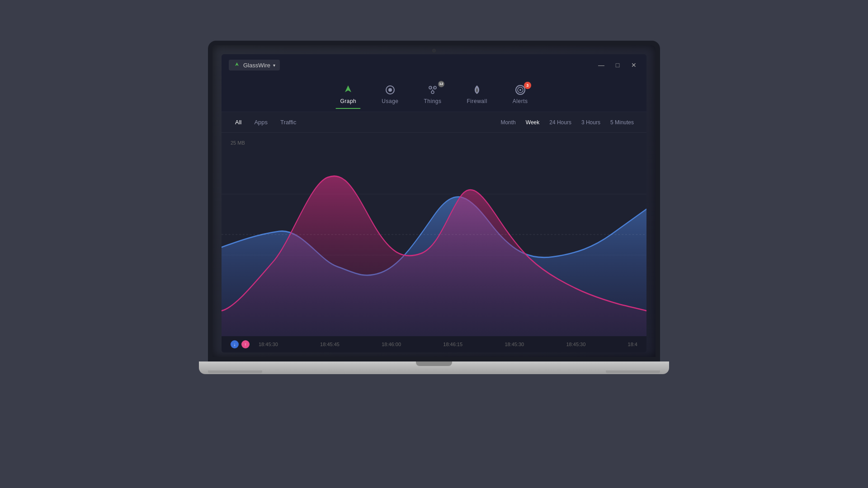  Describe the element at coordinates (257, 65) in the screenshot. I see `app-title: GlassWire` at that location.